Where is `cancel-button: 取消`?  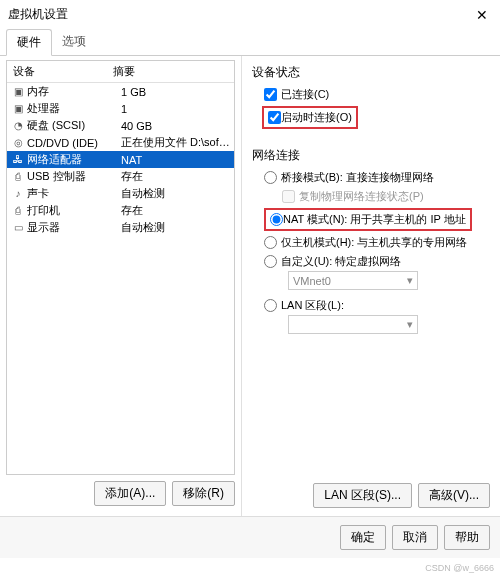
cancel-button: 取消 is located at coordinates (415, 538).